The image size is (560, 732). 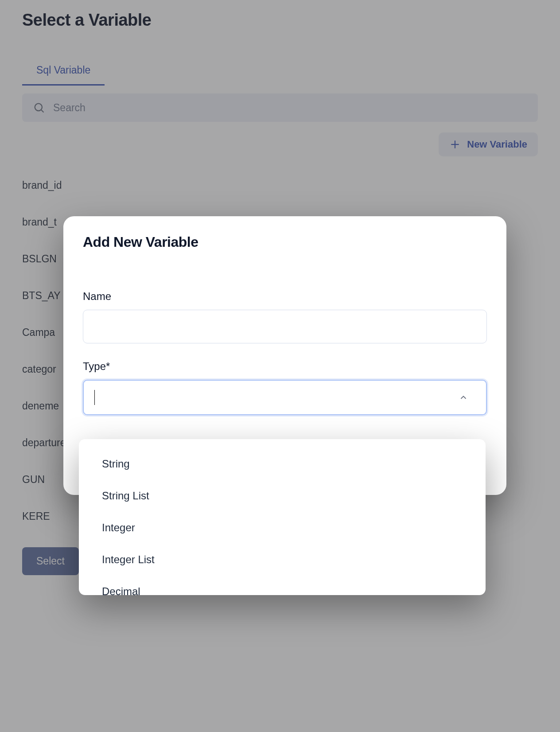 I want to click on type-label: Type*, so click(x=285, y=366).